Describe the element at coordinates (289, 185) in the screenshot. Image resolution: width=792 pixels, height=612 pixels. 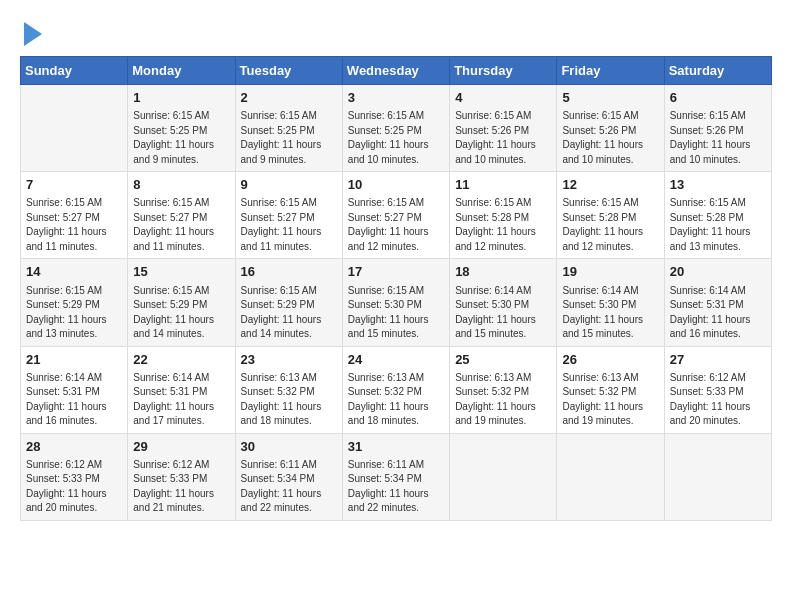
I see `day-number: 9` at that location.